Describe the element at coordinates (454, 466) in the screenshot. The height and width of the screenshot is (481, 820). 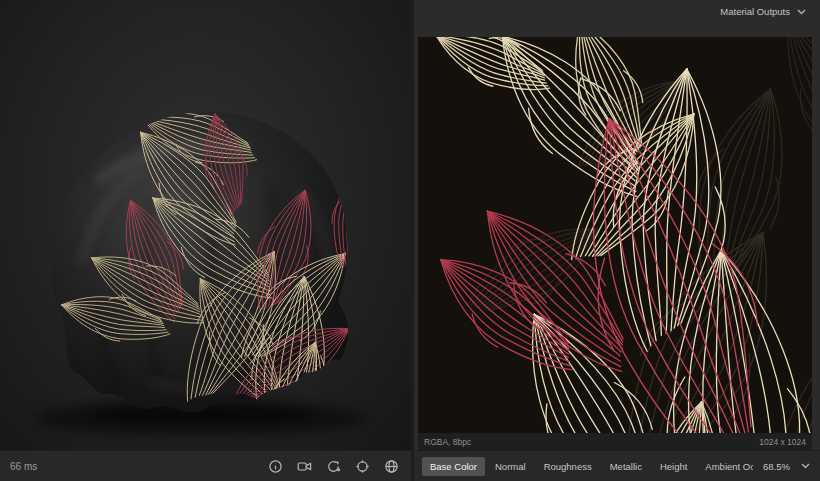
I see `tab-base-color: Base Color` at that location.